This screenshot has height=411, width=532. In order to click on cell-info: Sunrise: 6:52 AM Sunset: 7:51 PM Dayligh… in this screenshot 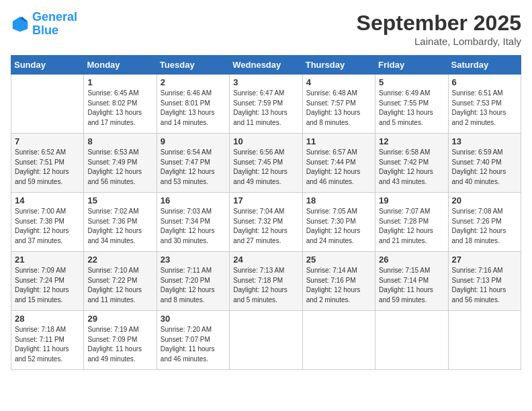, I will do `click(47, 167)`.